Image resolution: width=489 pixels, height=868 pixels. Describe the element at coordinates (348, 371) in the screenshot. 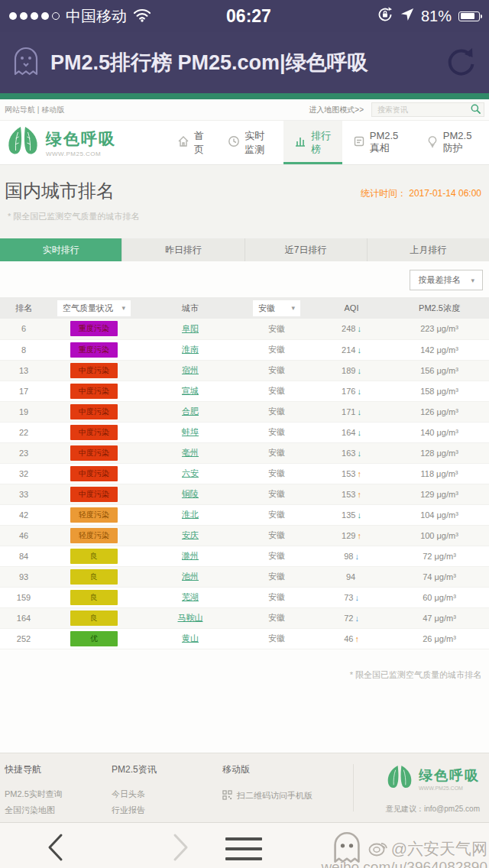

I see `aqi-value: 189` at that location.